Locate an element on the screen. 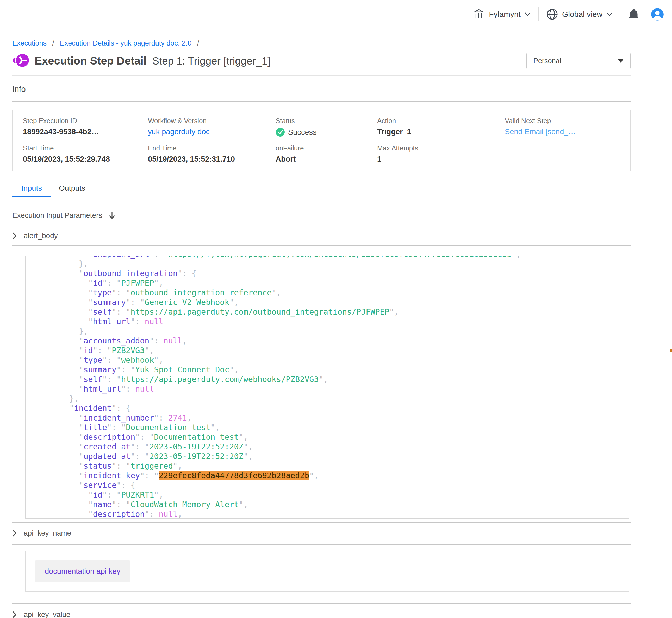  api-key-chip: documentation api key is located at coordinates (83, 571).